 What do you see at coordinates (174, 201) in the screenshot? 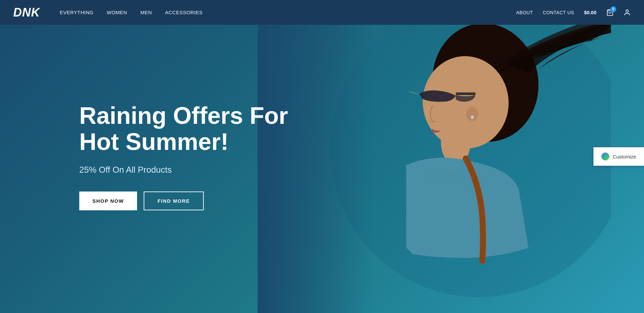
I see `find-more-button: FIND MORE` at bounding box center [174, 201].